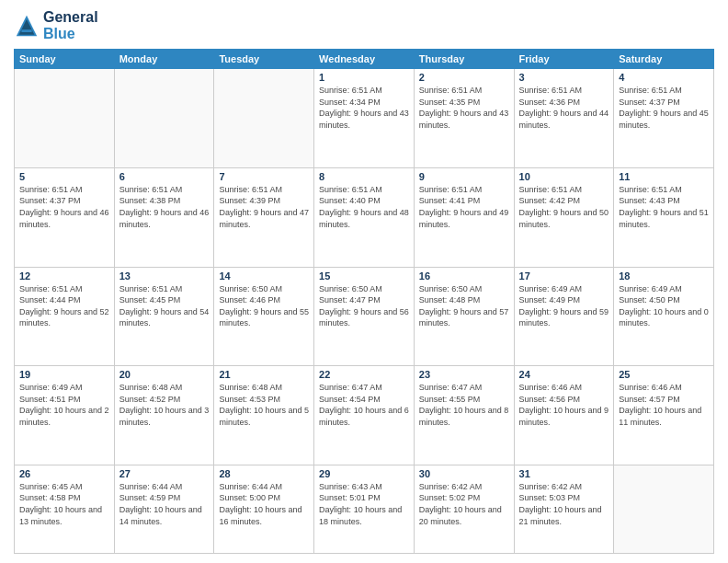  Describe the element at coordinates (364, 177) in the screenshot. I see `day-number: 8` at that location.